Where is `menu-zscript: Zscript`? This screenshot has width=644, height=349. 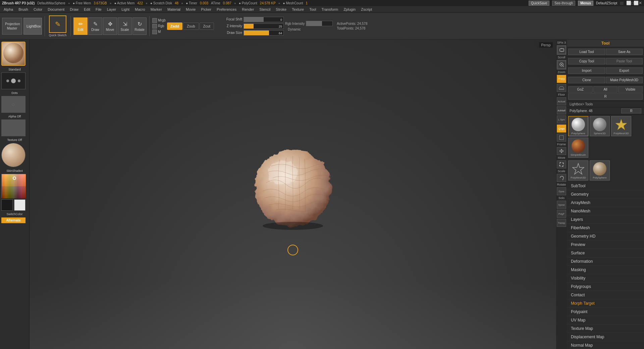 menu-zscript: Zscript is located at coordinates (366, 9).